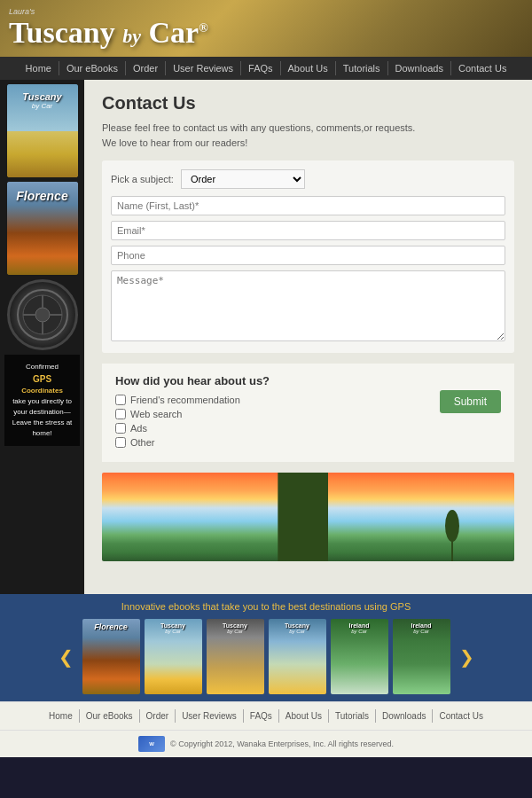  What do you see at coordinates (309, 103) in the screenshot?
I see `page-title: Contact Us` at bounding box center [309, 103].